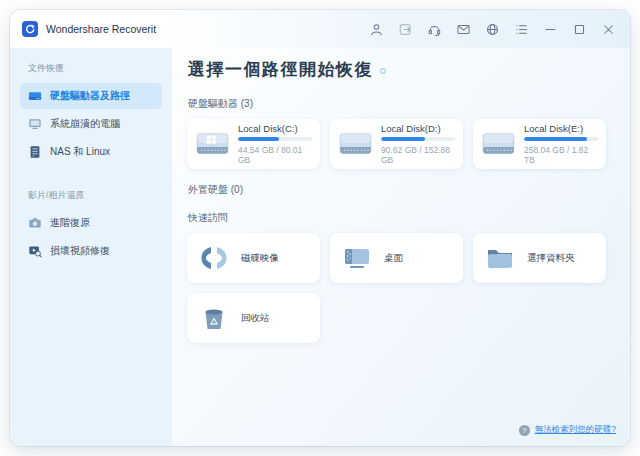  Describe the element at coordinates (394, 258) in the screenshot. I see `quick-card-label: 桌面` at that location.